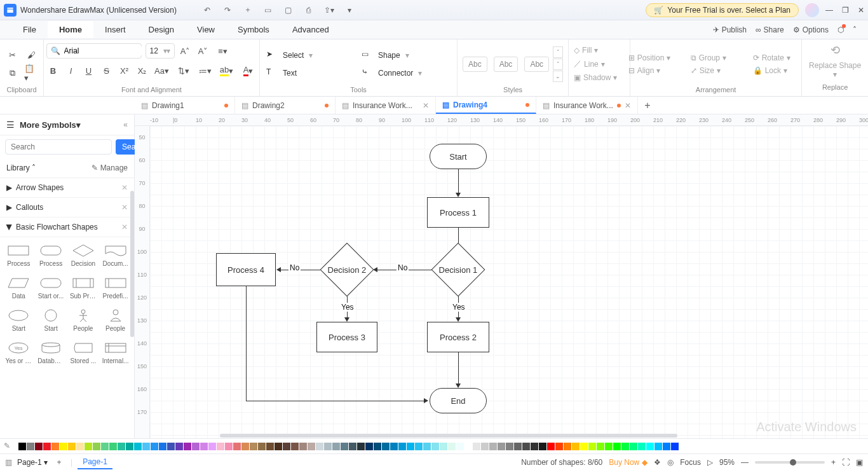  Describe the element at coordinates (311, 55) in the screenshot. I see `select-tool: ➤Select▾` at that location.